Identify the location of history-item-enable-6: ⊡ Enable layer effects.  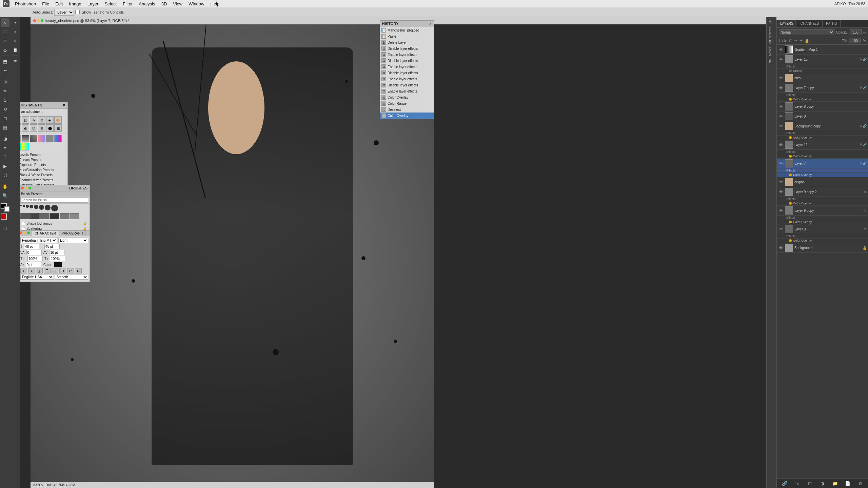
(407, 67).